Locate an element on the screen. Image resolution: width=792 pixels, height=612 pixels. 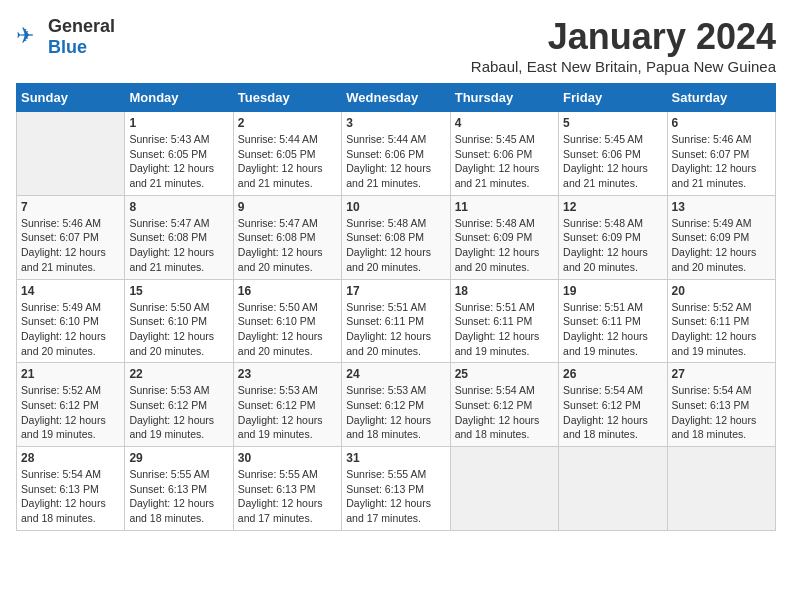
logo-icon: ✈ is located at coordinates (30, 37).